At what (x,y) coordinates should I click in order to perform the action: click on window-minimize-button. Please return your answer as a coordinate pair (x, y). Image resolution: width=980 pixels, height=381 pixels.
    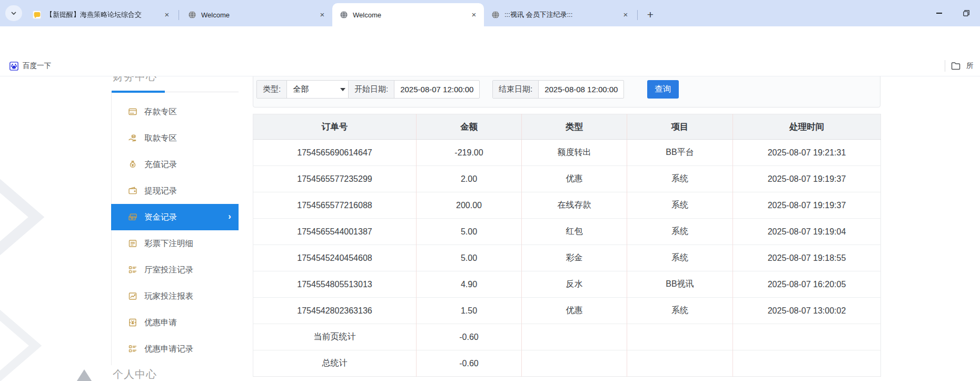
    Looking at the image, I should click on (939, 13).